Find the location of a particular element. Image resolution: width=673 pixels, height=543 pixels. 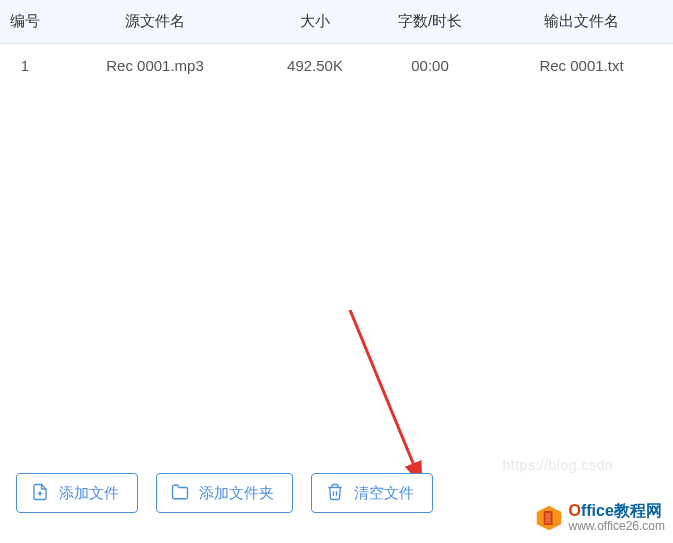

folder-icon is located at coordinates (180, 494).